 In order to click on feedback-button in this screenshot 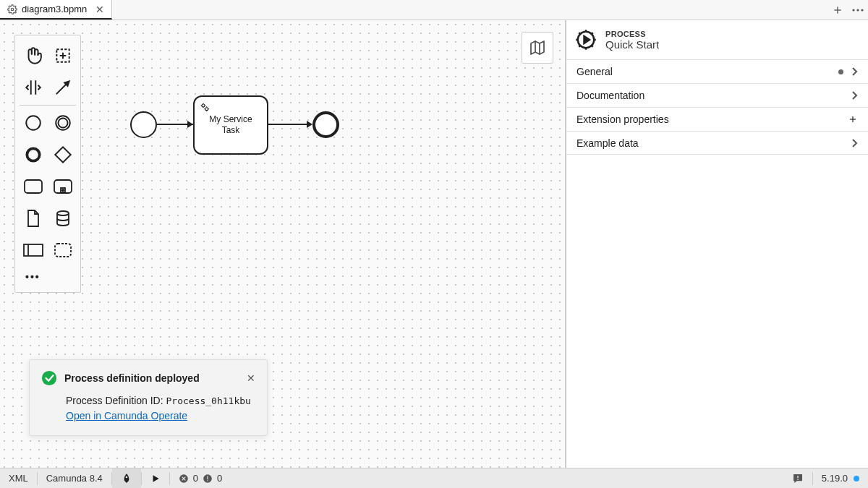, I will do `click(798, 479)`.